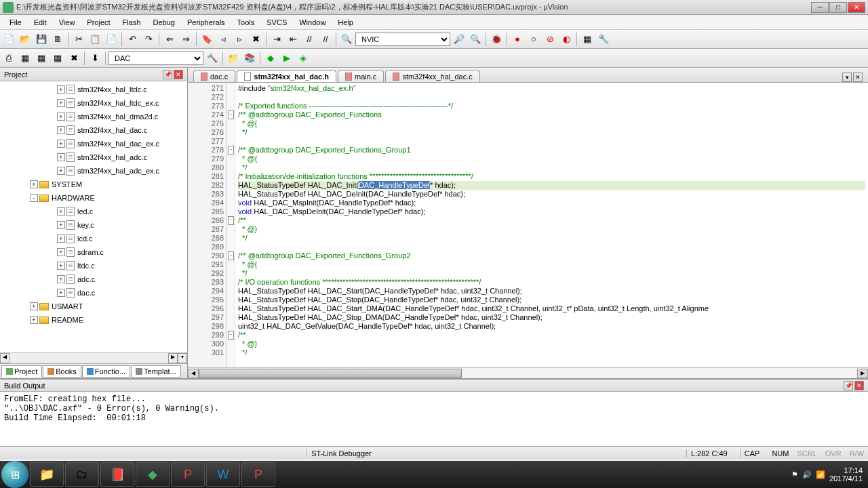 This screenshot has height=488, width=868. Describe the element at coordinates (550, 39) in the screenshot. I see `breakpoint-kill-icon: ⊘` at that location.